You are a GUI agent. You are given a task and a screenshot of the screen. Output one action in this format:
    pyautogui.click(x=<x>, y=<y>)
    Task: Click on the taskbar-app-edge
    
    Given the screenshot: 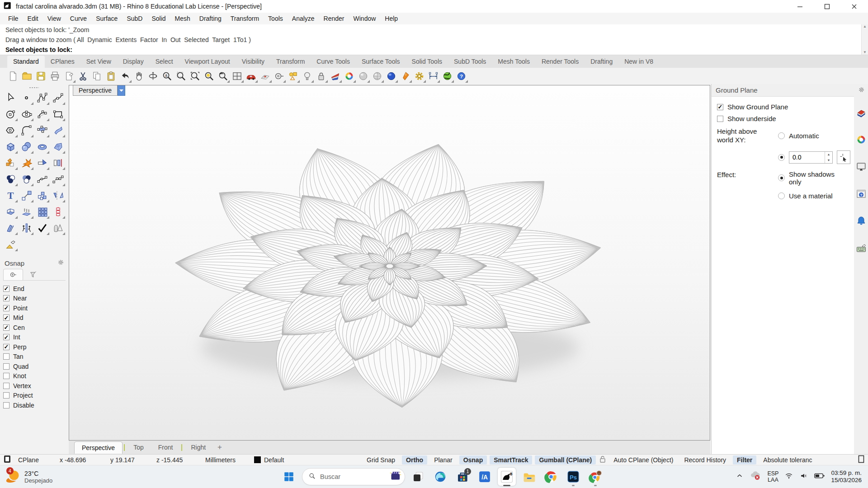 What is the action you would take?
    pyautogui.click(x=440, y=477)
    